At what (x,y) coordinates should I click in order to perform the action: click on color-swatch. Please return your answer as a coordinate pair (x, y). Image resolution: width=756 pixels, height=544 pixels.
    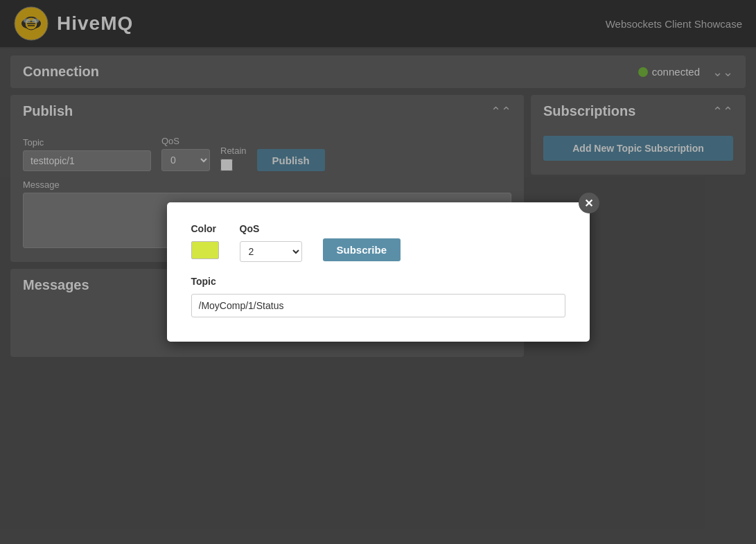
    Looking at the image, I should click on (205, 250).